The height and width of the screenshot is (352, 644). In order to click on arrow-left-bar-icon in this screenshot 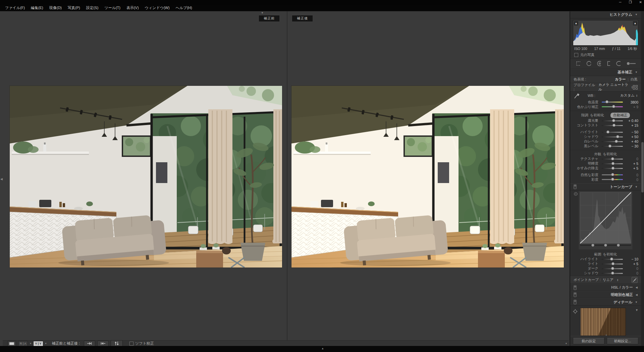, I will do `click(103, 343)`.